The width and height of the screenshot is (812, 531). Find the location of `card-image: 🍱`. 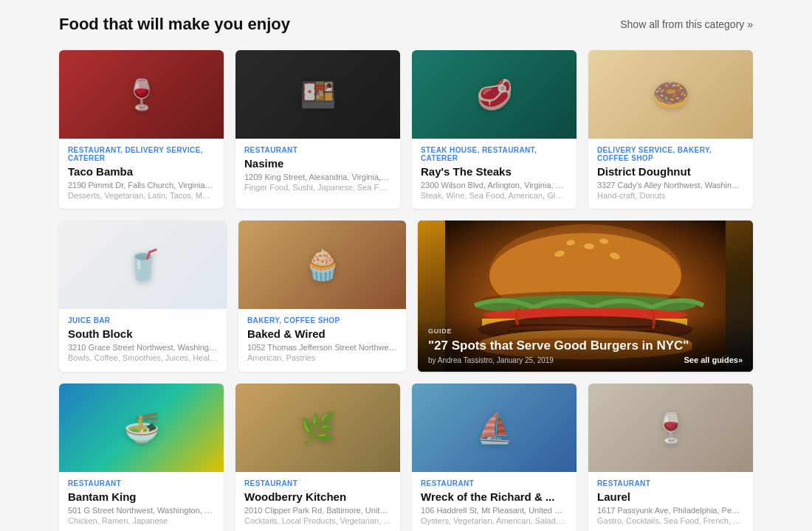

card-image: 🍱 is located at coordinates (317, 94).